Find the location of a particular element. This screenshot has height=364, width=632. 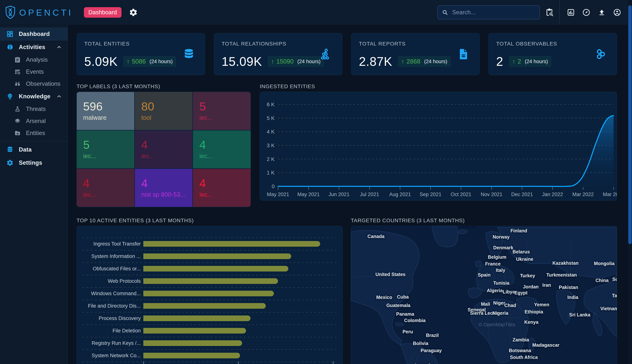

bar-system-information- is located at coordinates (217, 256).